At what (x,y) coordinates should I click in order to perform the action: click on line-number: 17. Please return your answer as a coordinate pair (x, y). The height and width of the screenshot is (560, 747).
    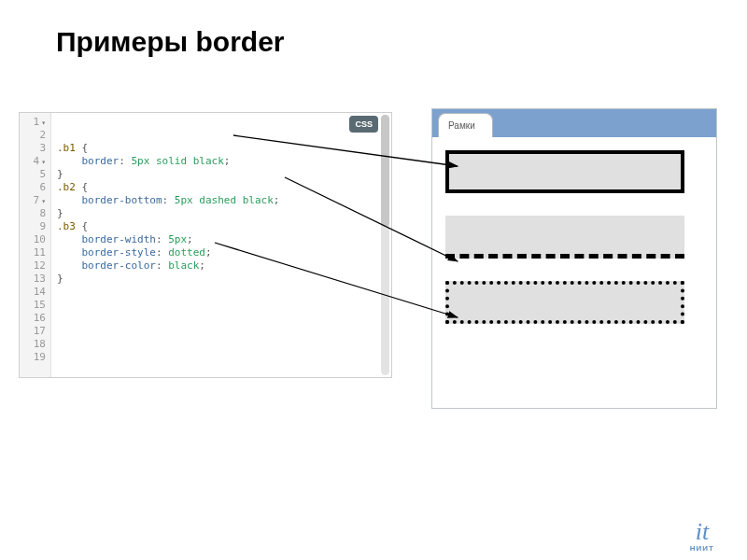
    Looking at the image, I should click on (35, 331).